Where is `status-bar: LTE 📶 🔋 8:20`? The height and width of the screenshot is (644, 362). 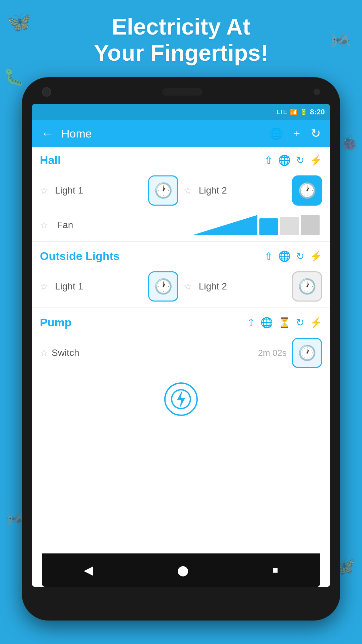
status-bar: LTE 📶 🔋 8:20 is located at coordinates (181, 112).